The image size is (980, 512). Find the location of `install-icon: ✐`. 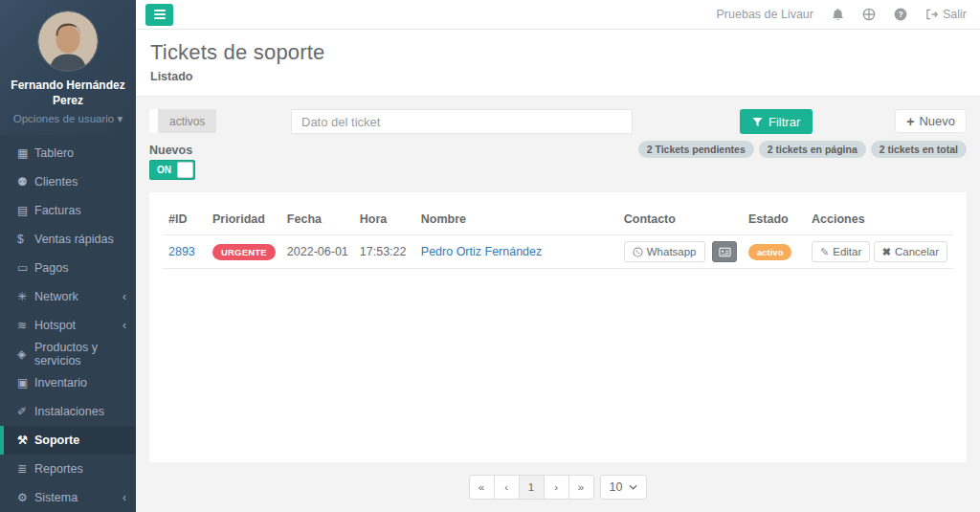

install-icon: ✐ is located at coordinates (26, 412).